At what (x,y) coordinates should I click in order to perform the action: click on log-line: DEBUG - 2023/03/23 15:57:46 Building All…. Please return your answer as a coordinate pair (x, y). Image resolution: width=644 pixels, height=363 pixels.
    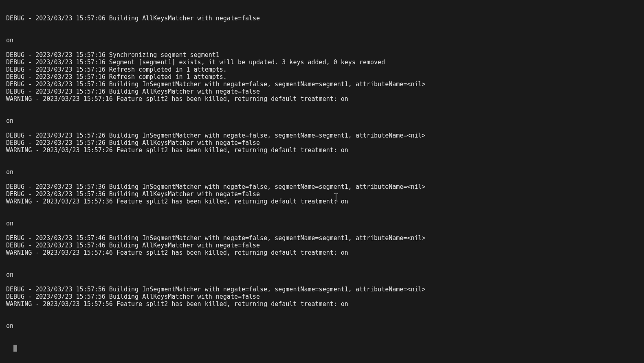
    Looking at the image, I should click on (322, 245).